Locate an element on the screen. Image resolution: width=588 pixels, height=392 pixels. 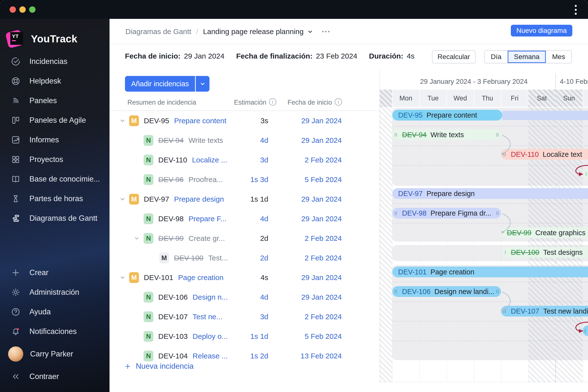
diagram-title-dropdown: Landing page release planning is located at coordinates (258, 32).